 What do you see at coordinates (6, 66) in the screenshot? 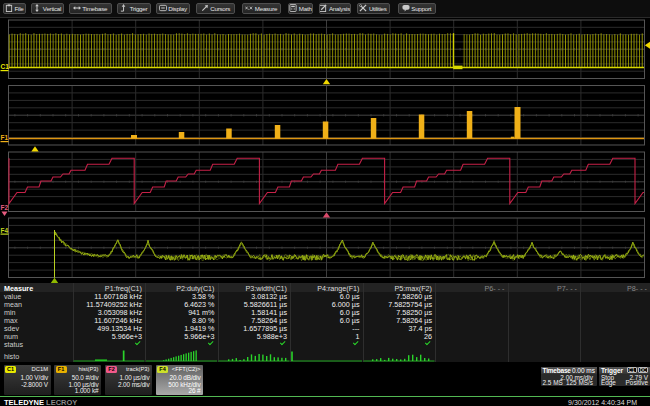
I see `svg-text: C1` at bounding box center [6, 66].